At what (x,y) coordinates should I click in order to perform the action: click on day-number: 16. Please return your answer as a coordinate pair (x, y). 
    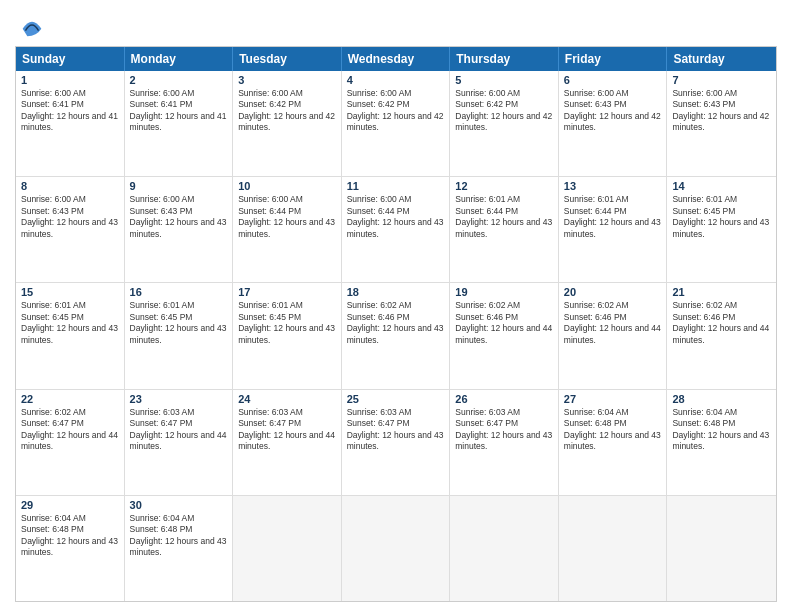
    Looking at the image, I should click on (179, 292).